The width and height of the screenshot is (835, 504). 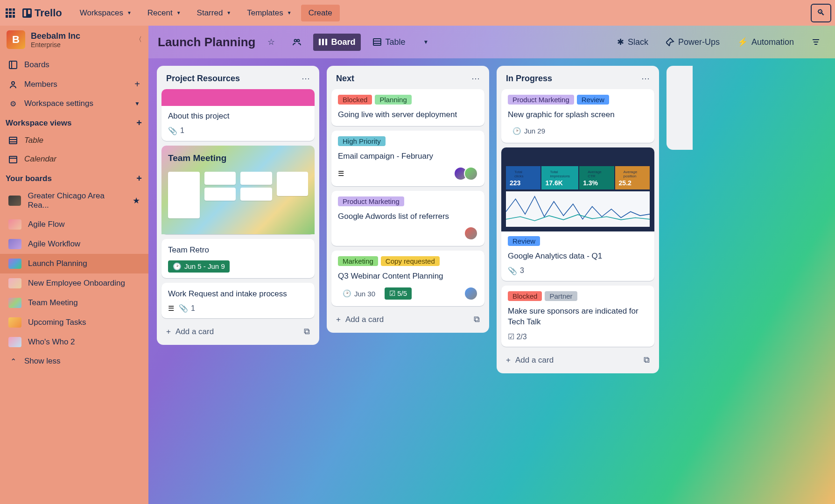 What do you see at coordinates (362, 141) in the screenshot?
I see `card-label: High Priority` at bounding box center [362, 141].